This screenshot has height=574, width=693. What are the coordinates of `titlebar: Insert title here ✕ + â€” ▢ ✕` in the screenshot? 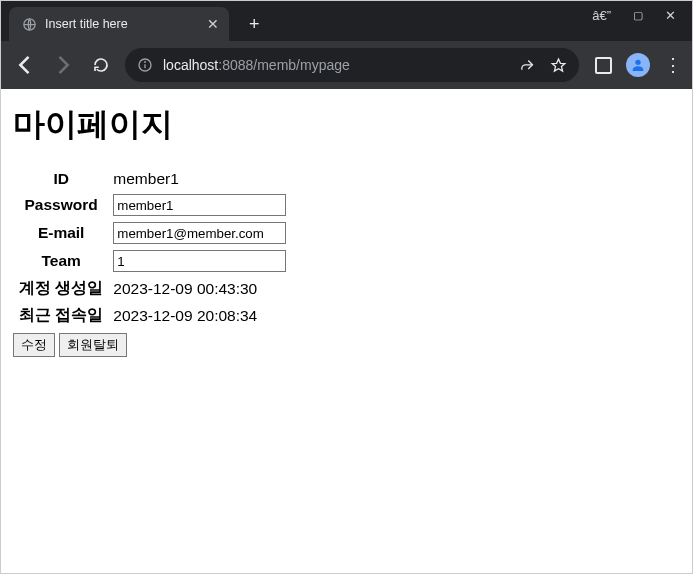 It's located at (346, 21).